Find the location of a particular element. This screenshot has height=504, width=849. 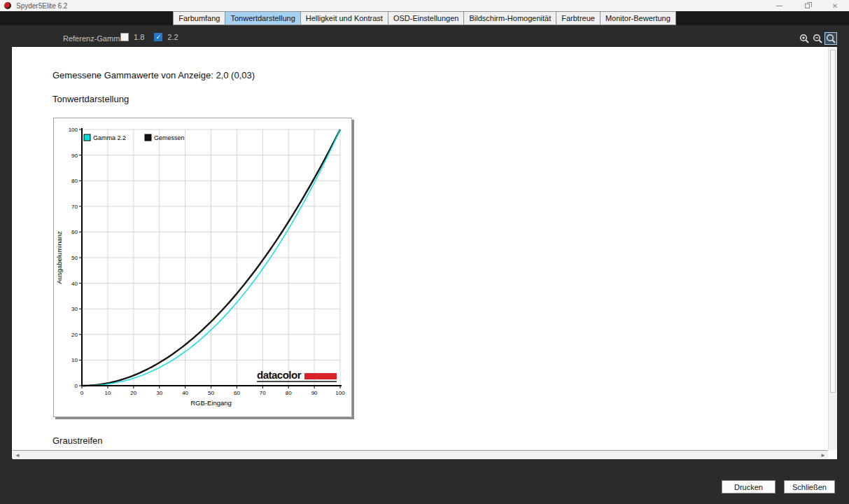

vertical-scrollbar is located at coordinates (833, 248).